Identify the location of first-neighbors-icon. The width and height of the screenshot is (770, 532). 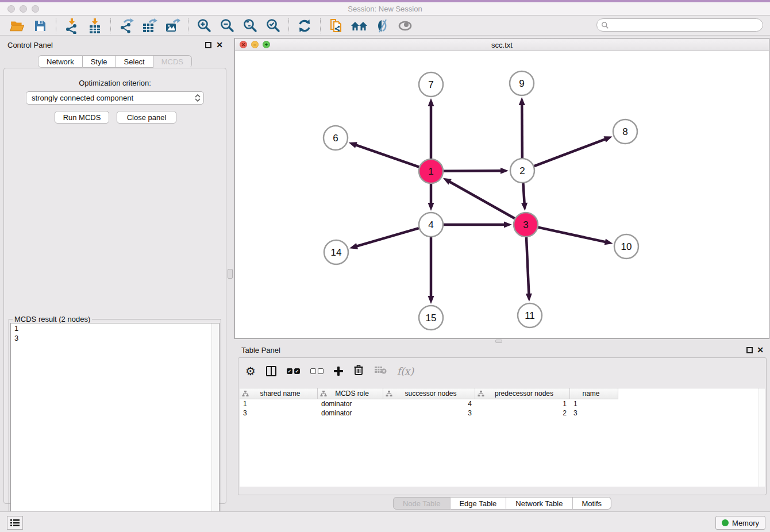
(359, 26).